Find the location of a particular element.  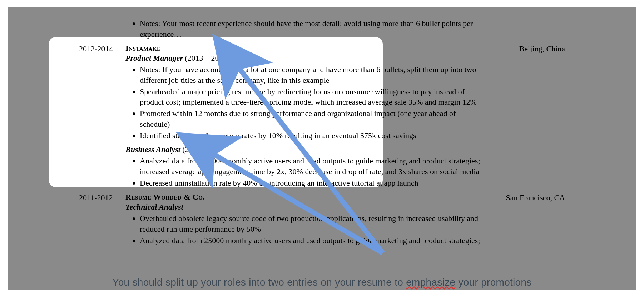

job1-role1-bullets: Notes: If you have accomplished a lot at… is located at coordinates (306, 102).